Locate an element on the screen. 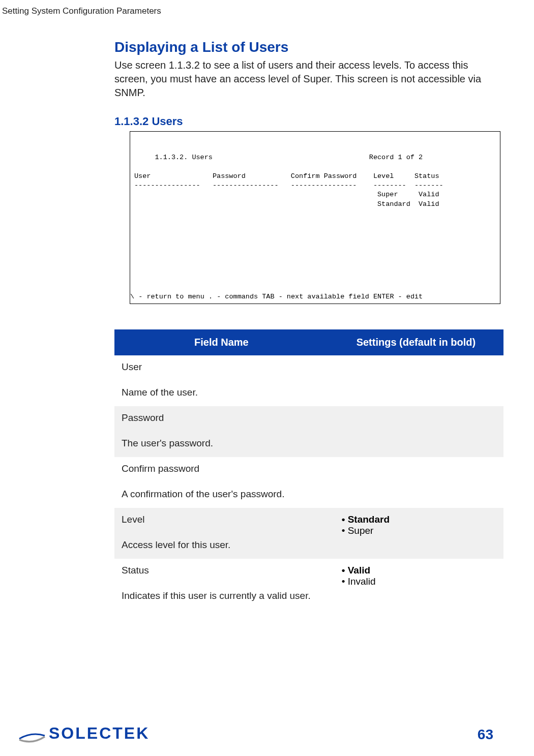  logo: SOLECTEK is located at coordinates (84, 733).